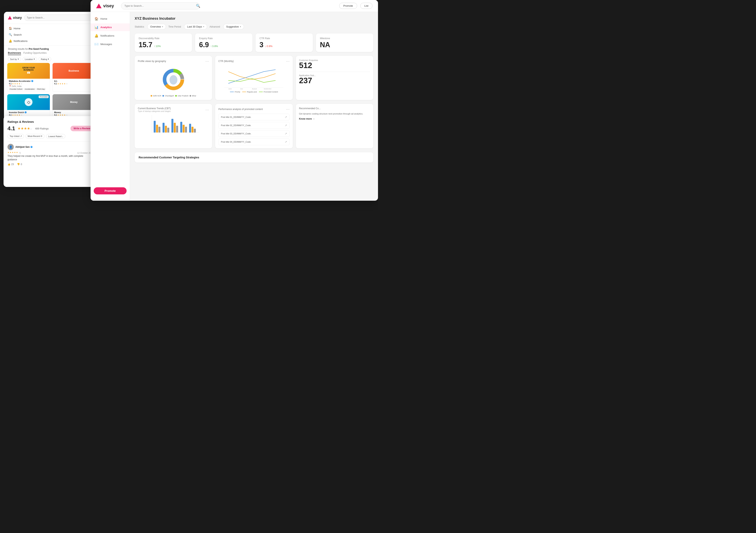 This screenshot has width=756, height=533. What do you see at coordinates (161, 6) in the screenshot?
I see `search-input-main` at bounding box center [161, 6].